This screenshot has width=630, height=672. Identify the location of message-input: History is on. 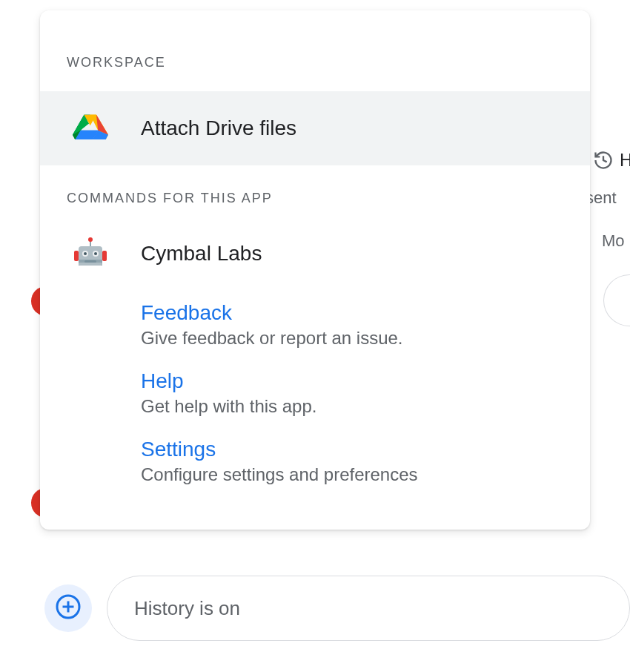
(368, 608).